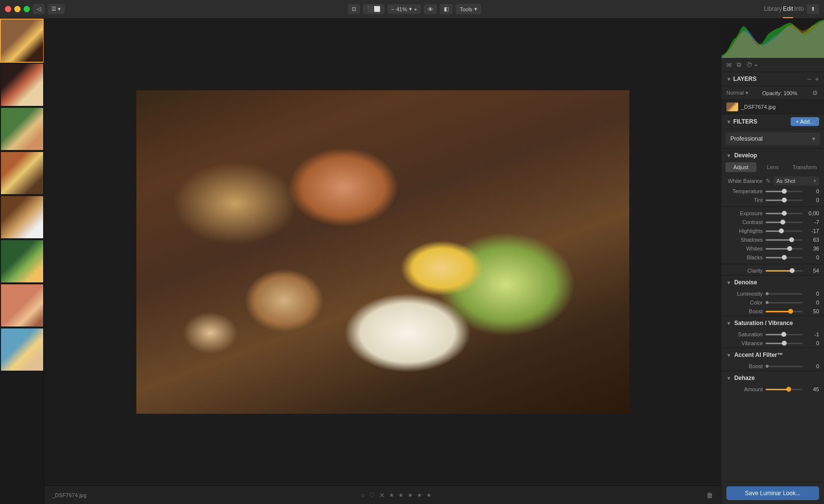 This screenshot has width=824, height=504. I want to click on dehaze-amount-thumb, so click(789, 389).